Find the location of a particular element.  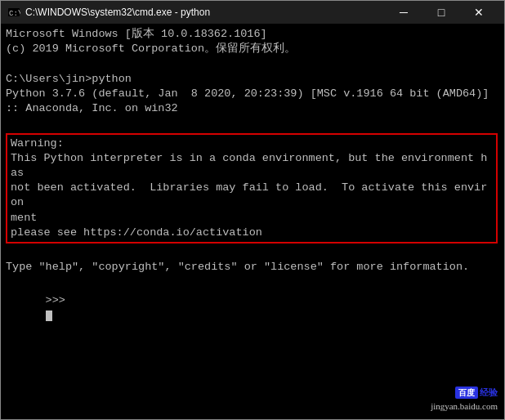

baidu-paw-icon: 百度 is located at coordinates (467, 393).